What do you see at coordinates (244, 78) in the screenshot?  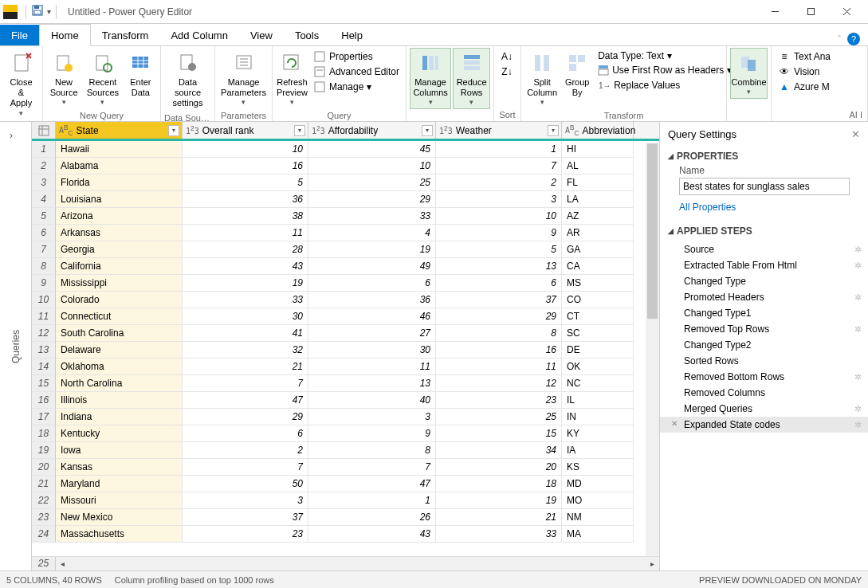 I see `manage-parameters-button: Manage Parameters▾` at bounding box center [244, 78].